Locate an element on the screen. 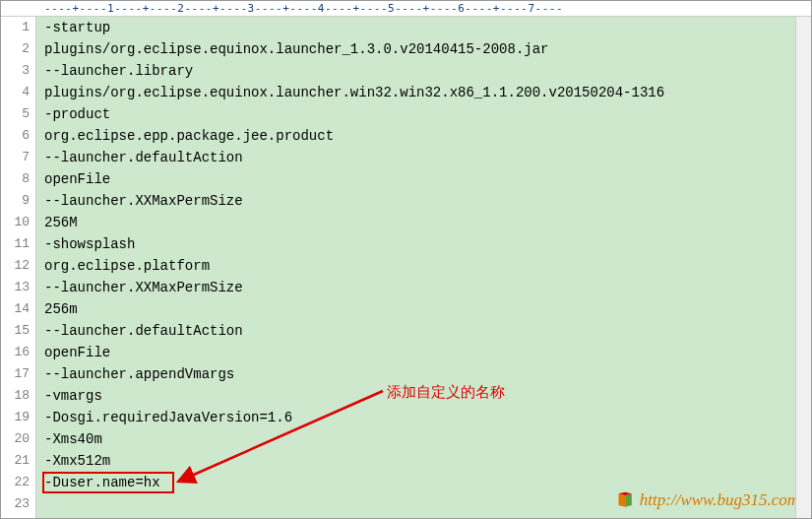 Image resolution: width=812 pixels, height=519 pixels. code-line: 256M is located at coordinates (427, 223).